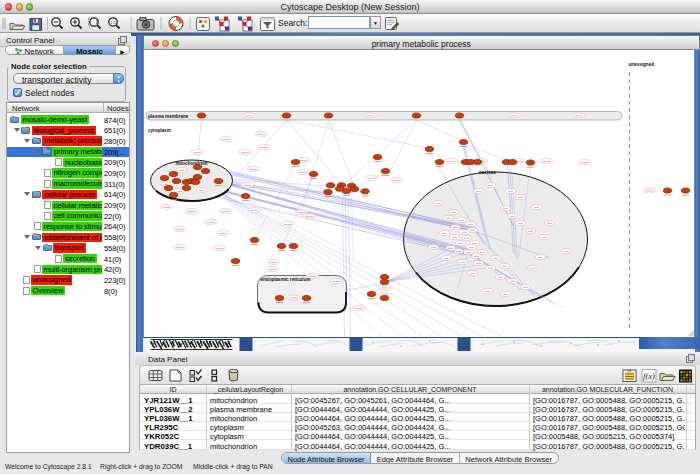 The height and width of the screenshot is (474, 700). What do you see at coordinates (191, 164) in the screenshot?
I see `svg-text: mitochondrion` at bounding box center [191, 164].